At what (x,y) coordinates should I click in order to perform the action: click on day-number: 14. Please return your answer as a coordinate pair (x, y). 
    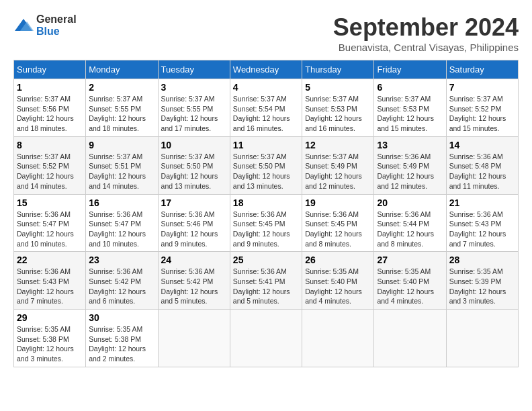
    Looking at the image, I should click on (482, 145).